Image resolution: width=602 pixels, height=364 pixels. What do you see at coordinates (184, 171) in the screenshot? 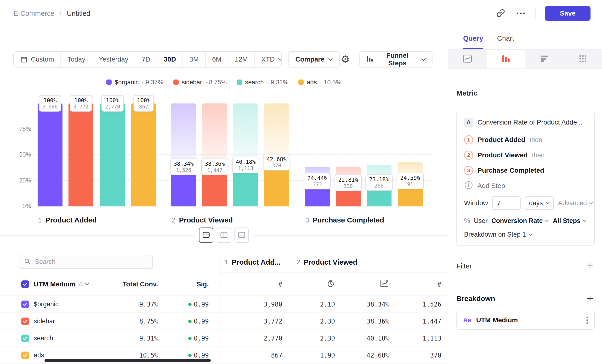
I see `bar-count-value: 1,526` at bounding box center [184, 171].